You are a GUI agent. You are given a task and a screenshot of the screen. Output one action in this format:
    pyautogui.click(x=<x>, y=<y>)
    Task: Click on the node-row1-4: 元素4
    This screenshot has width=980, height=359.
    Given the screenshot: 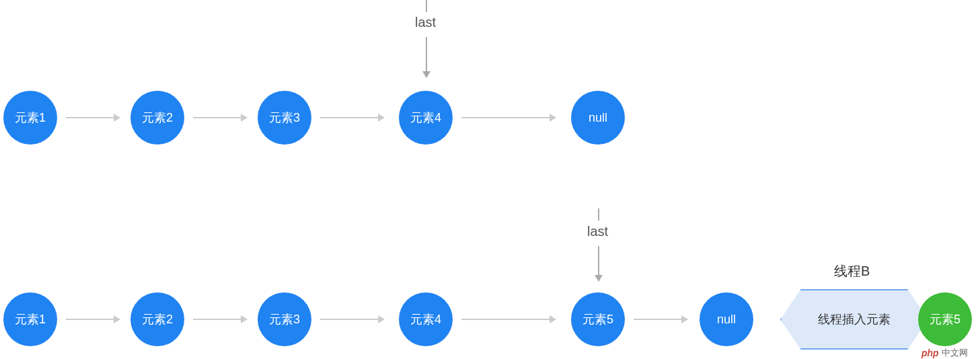 What is the action you would take?
    pyautogui.click(x=426, y=118)
    